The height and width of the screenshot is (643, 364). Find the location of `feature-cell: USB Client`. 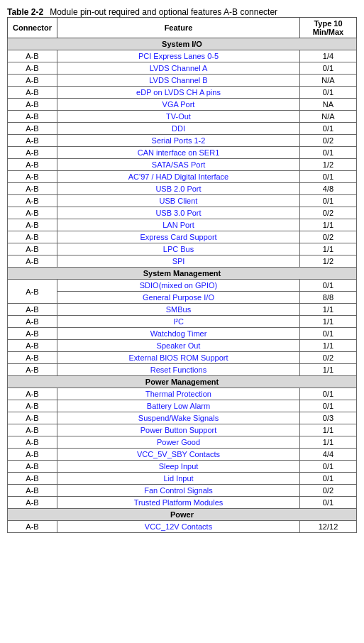

feature-cell: USB Client is located at coordinates (179, 202).